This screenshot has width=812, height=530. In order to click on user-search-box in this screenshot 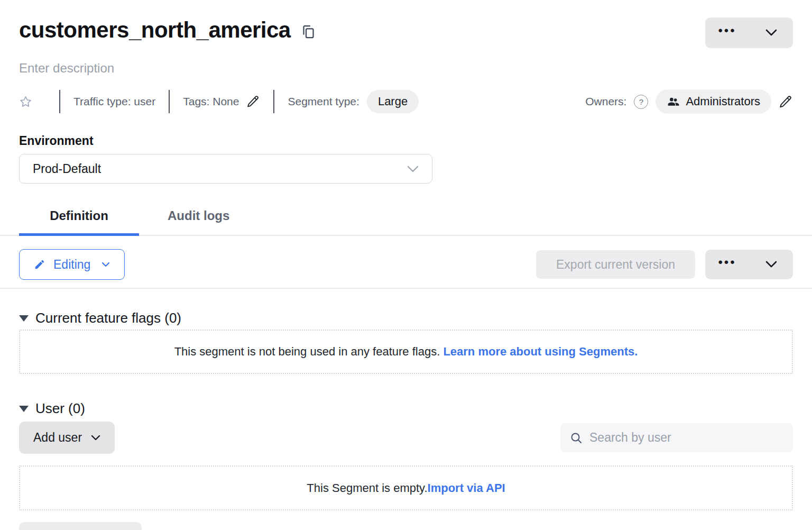, I will do `click(677, 438)`.